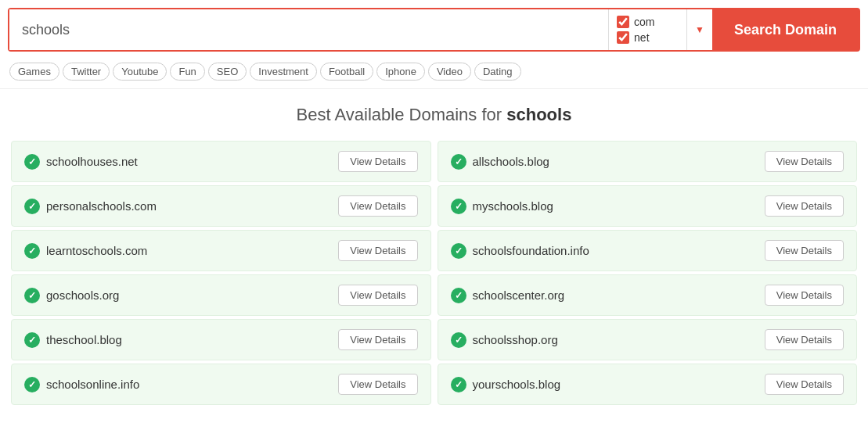 The image size is (868, 430). What do you see at coordinates (283, 72) in the screenshot?
I see `tag-investment: Investment` at bounding box center [283, 72].